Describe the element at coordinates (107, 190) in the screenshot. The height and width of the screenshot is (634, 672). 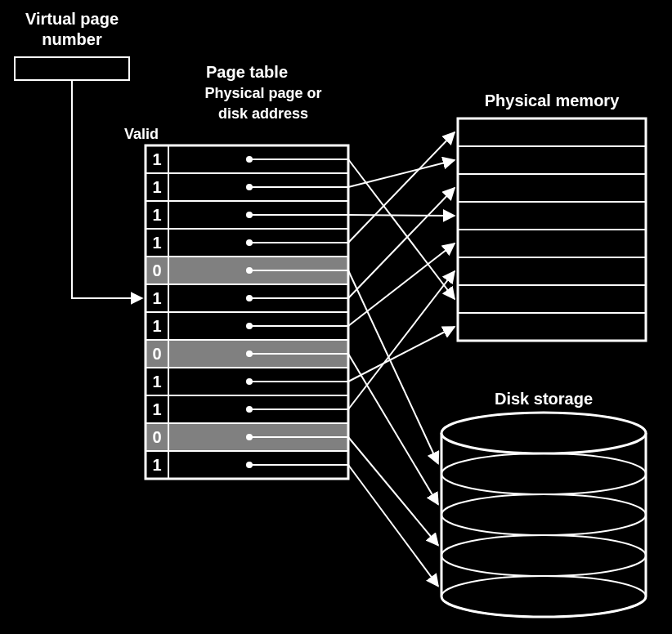
I see `vpn-pointer-arrow` at that location.